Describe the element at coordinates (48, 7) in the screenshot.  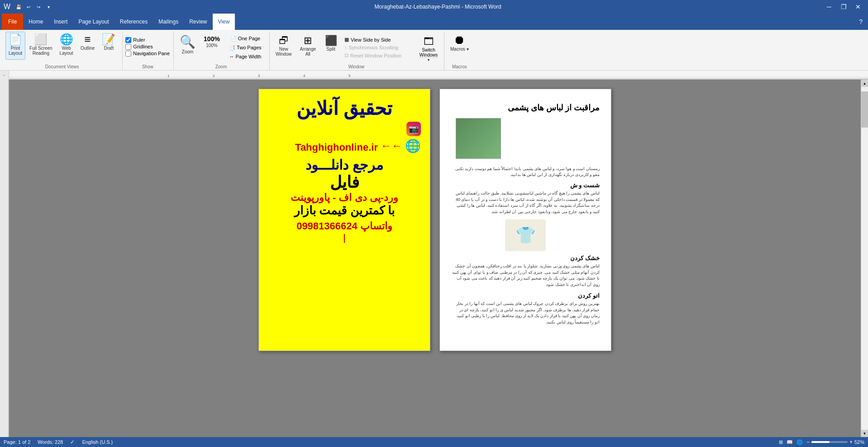
I see `customize-quick-button: ▾` at that location.